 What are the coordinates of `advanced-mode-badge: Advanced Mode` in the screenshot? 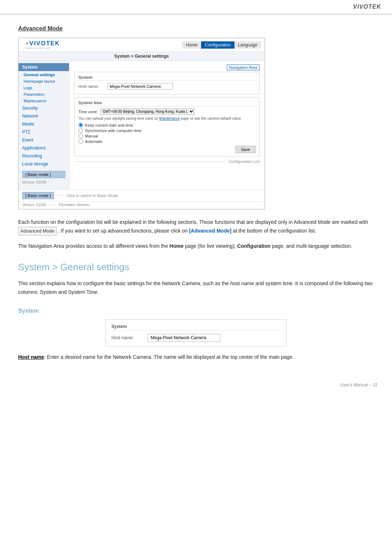 It's located at (37, 231).